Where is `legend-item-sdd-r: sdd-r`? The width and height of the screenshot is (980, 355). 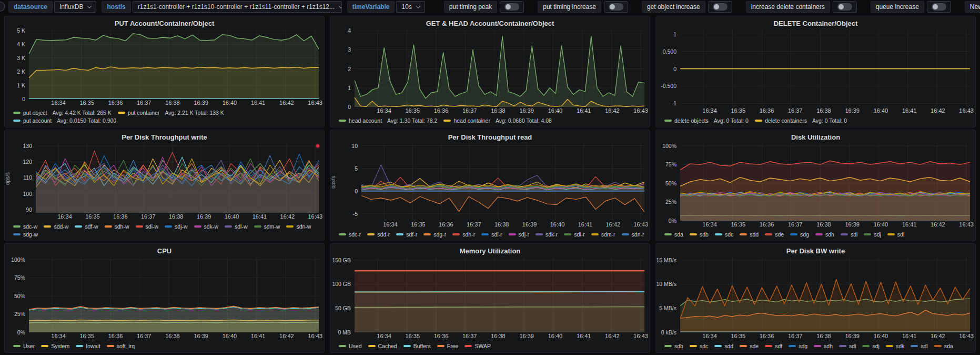
legend-item-sdd-r: sdd-r is located at coordinates (379, 234).